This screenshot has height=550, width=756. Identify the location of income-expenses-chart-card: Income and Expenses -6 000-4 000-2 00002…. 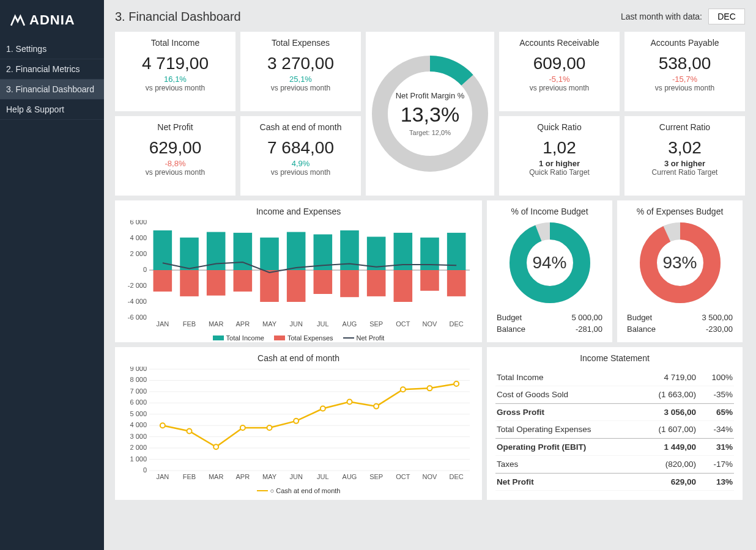
(298, 271).